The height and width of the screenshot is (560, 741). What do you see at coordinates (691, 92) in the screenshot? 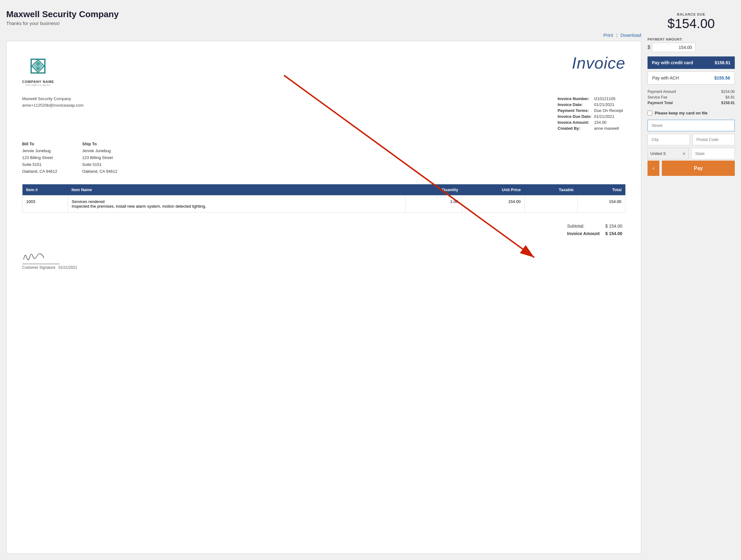
I see `fee-row-payment: Payment Amount $154.00` at bounding box center [691, 92].